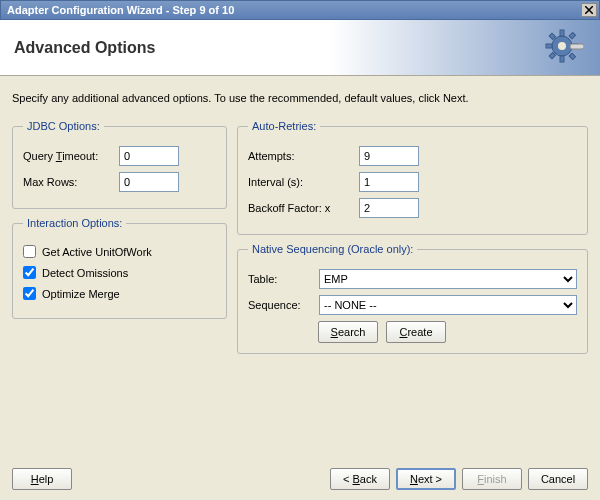  I want to click on sequence-label: Sequence:, so click(280, 305).